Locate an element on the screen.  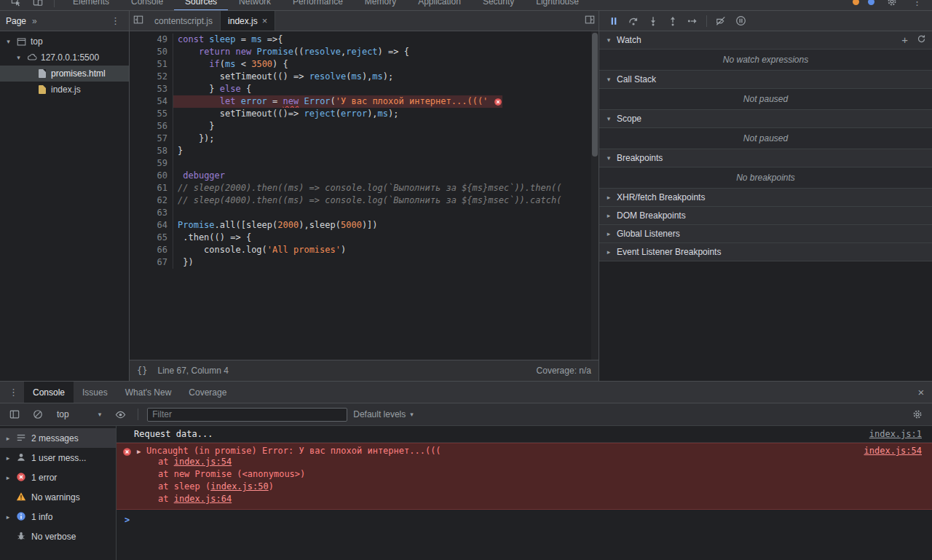
section-xhr-fetch-breakpoints: ▸XHR/fetch Breakpoints is located at coordinates (766, 198).